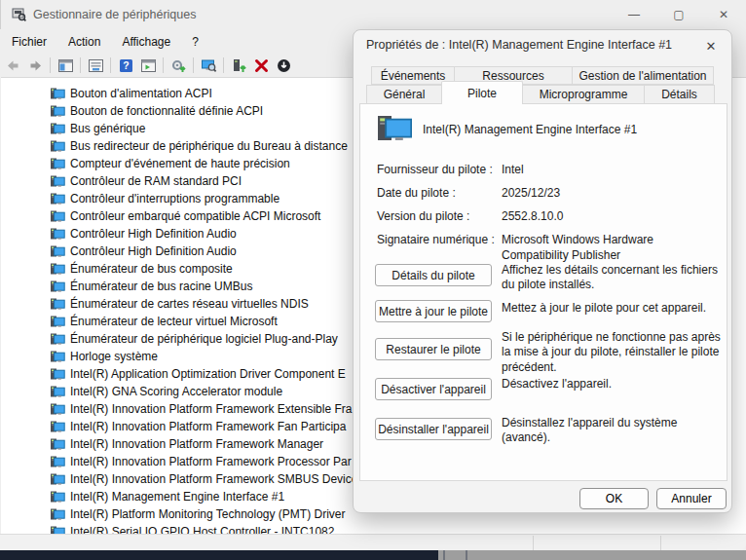 Image resolution: width=746 pixels, height=560 pixels. Describe the element at coordinates (203, 530) in the screenshot. I see `tree-item-label: Intel(R) Serial IO GPIO Host Controller …` at that location.